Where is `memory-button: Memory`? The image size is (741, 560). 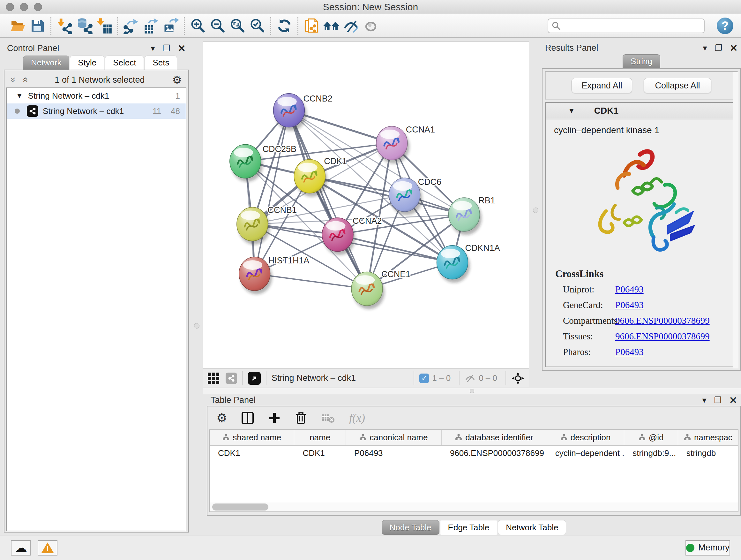 memory-button: Memory is located at coordinates (708, 548).